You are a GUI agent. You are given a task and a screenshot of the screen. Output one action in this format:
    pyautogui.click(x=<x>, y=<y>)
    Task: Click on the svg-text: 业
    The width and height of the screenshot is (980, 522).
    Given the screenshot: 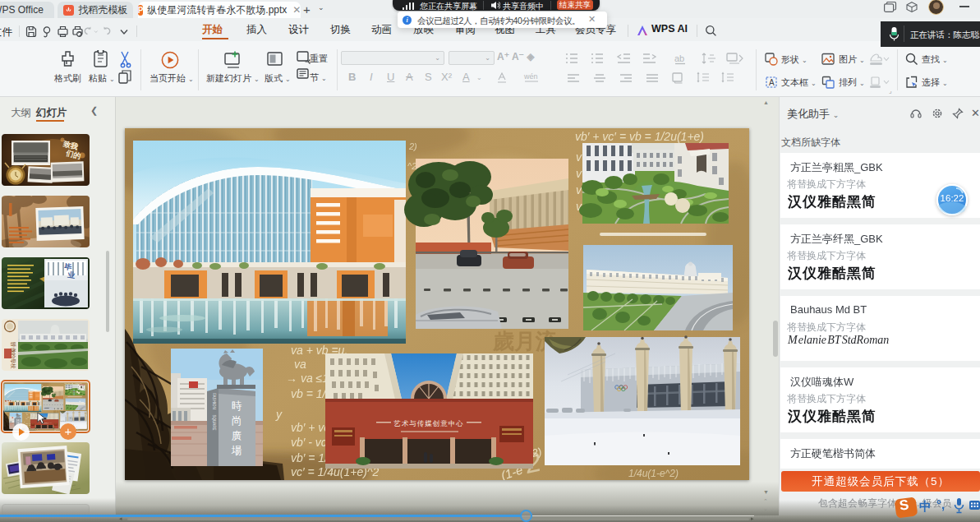 What is the action you would take?
    pyautogui.click(x=71, y=275)
    